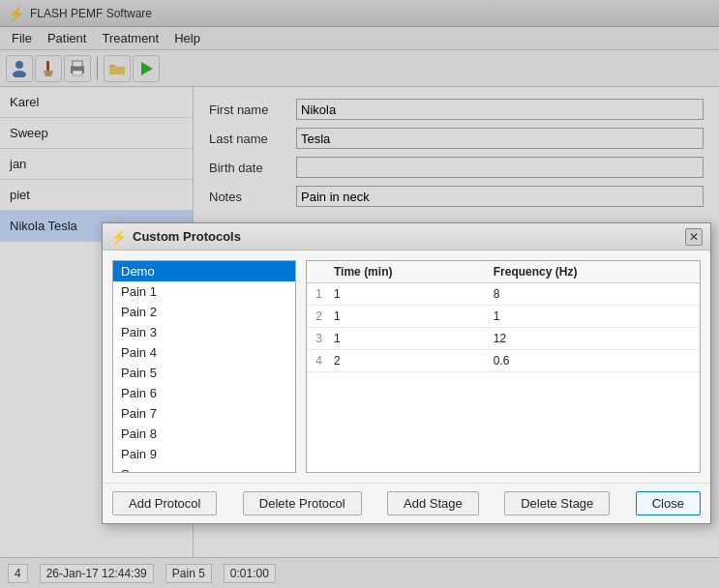 This screenshot has width=719, height=588. I want to click on stage-table: Time (min) Frequency (Hz) 1 1 8 2 1, so click(503, 317).